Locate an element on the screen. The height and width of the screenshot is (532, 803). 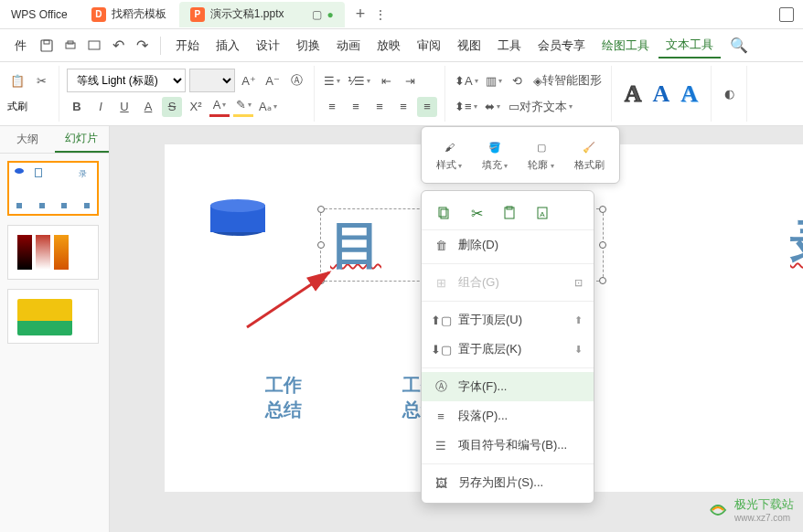
columns-button: ▥ is located at coordinates (494, 80).